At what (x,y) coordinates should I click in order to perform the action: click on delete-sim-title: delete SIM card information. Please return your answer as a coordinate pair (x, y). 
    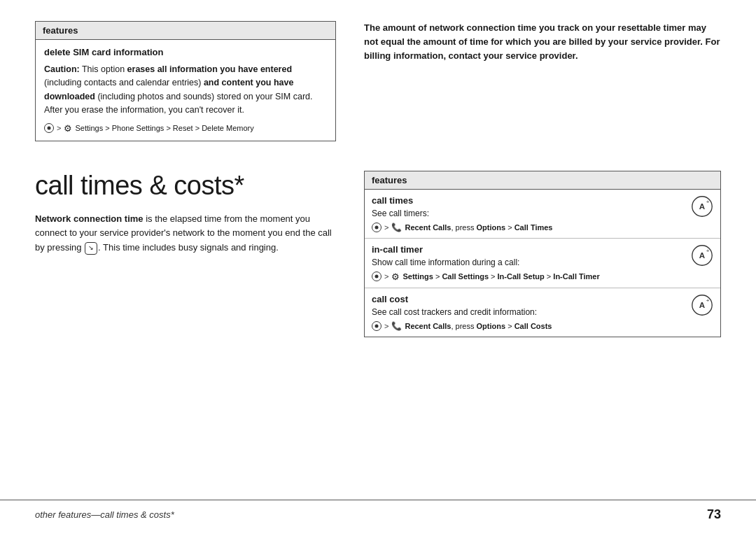
    Looking at the image, I should click on (186, 52).